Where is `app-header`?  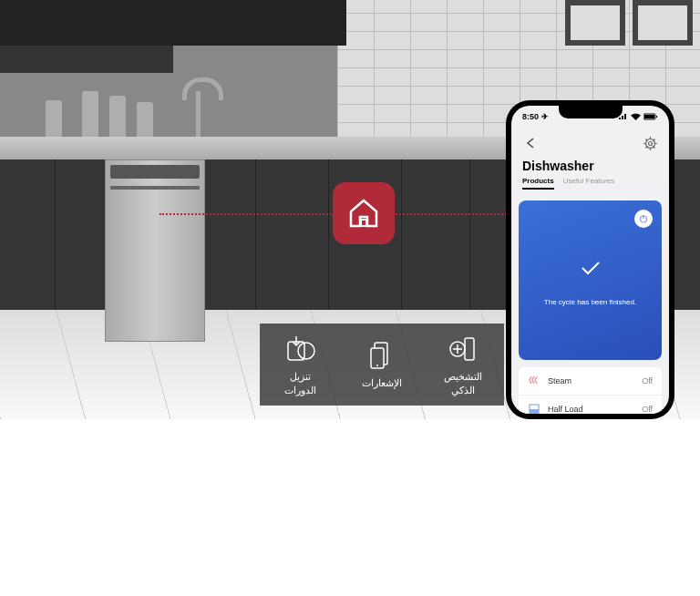
app-header is located at coordinates (591, 143).